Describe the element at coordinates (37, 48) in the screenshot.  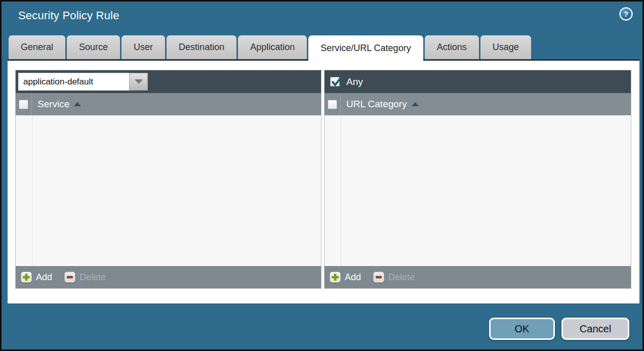
I see `tab-general: General` at that location.